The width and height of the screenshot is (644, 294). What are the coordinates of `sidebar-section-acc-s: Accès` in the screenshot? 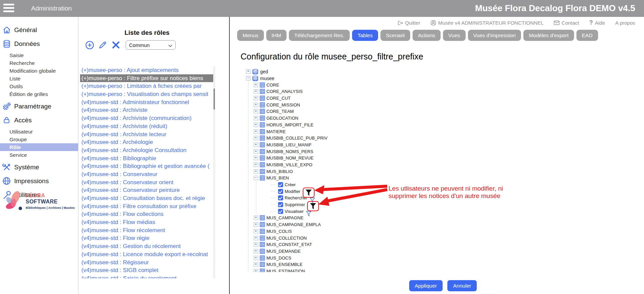 It's located at (39, 120).